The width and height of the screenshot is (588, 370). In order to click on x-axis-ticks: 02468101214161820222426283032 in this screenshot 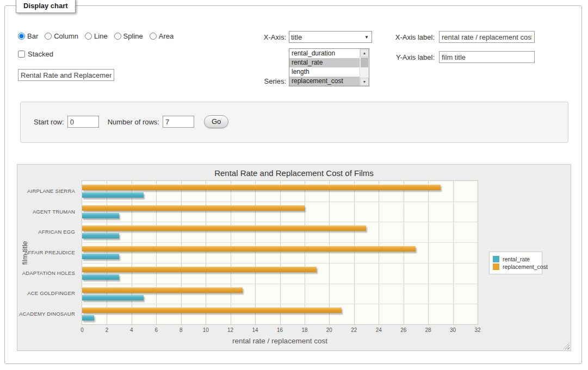, I will do `click(280, 331)`.